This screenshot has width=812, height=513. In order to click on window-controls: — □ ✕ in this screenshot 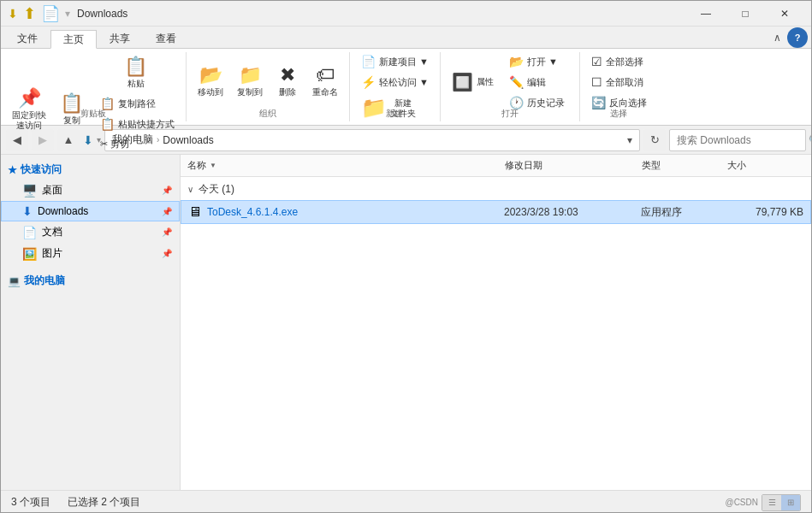, I will do `click(745, 14)`.